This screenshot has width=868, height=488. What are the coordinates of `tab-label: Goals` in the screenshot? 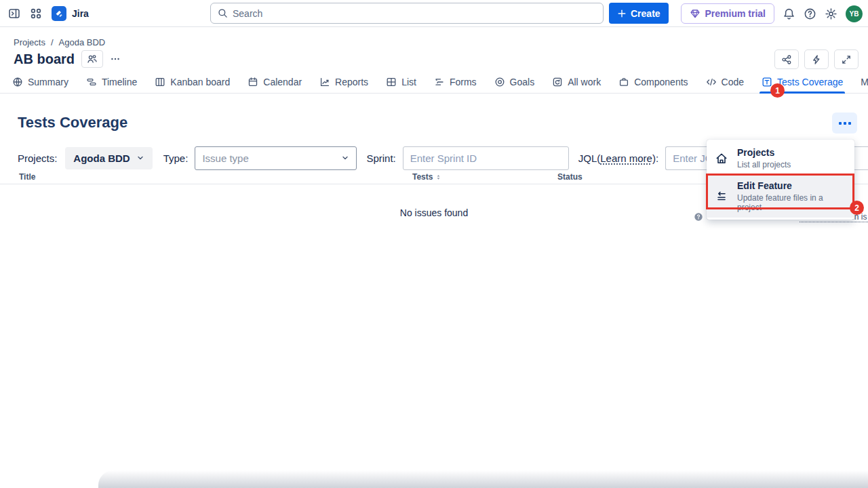 It's located at (522, 82).